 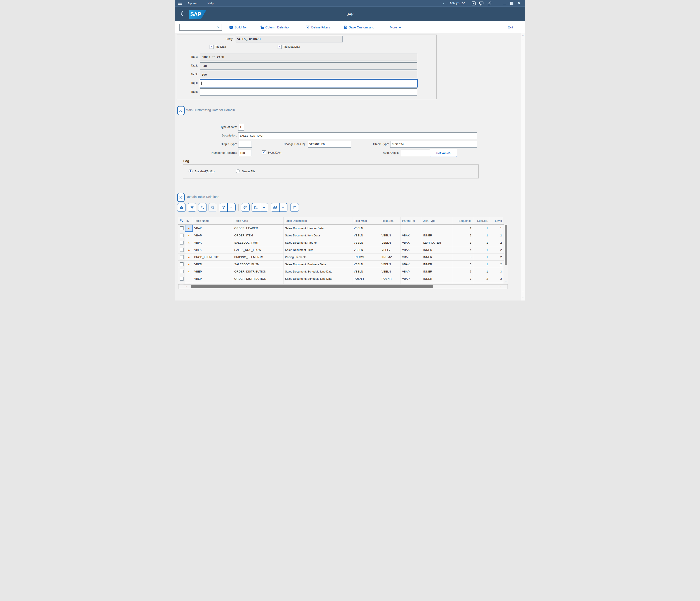 What do you see at coordinates (318, 278) in the screenshot?
I see `cell-table-description: Sales Document: Schedule Line Data` at bounding box center [318, 278].